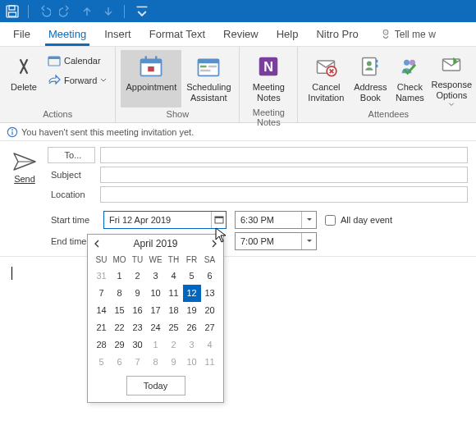  What do you see at coordinates (71, 194) in the screenshot?
I see `location-label: Location` at bounding box center [71, 194].